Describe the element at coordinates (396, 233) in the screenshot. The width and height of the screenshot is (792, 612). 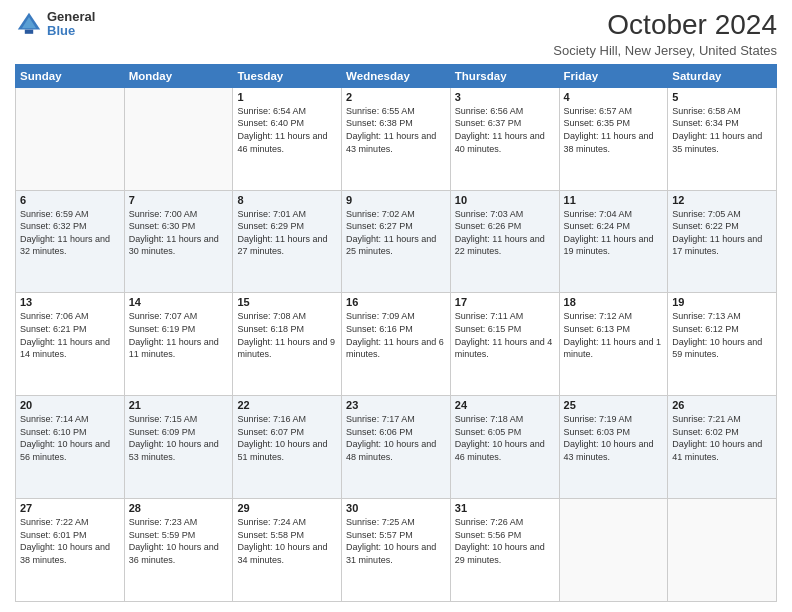
I see `day-info: Sunrise: 7:02 AMSunset: 6:27 PMDaylight:…` at that location.